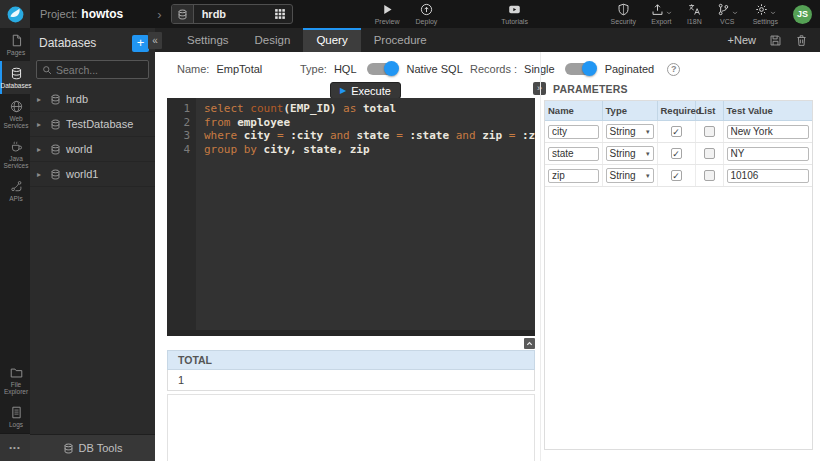 This screenshot has height=461, width=820. Describe the element at coordinates (47, 70) in the screenshot. I see `search-icon` at that location.